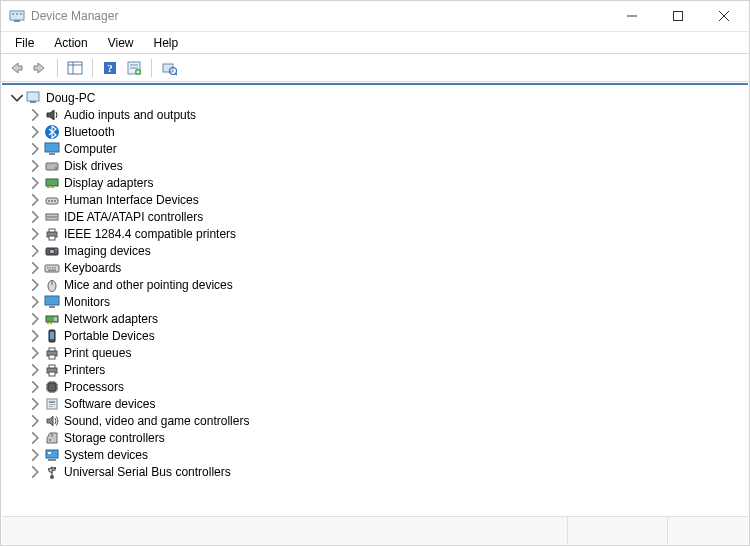  Describe the element at coordinates (134, 217) in the screenshot. I see `tree-node-label: IDE ATA/ATAPI controllers` at that location.